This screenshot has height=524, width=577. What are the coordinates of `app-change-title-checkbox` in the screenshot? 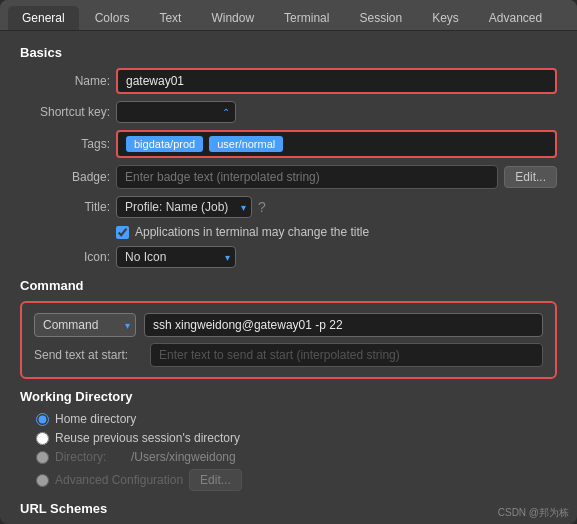 It's located at (122, 232).